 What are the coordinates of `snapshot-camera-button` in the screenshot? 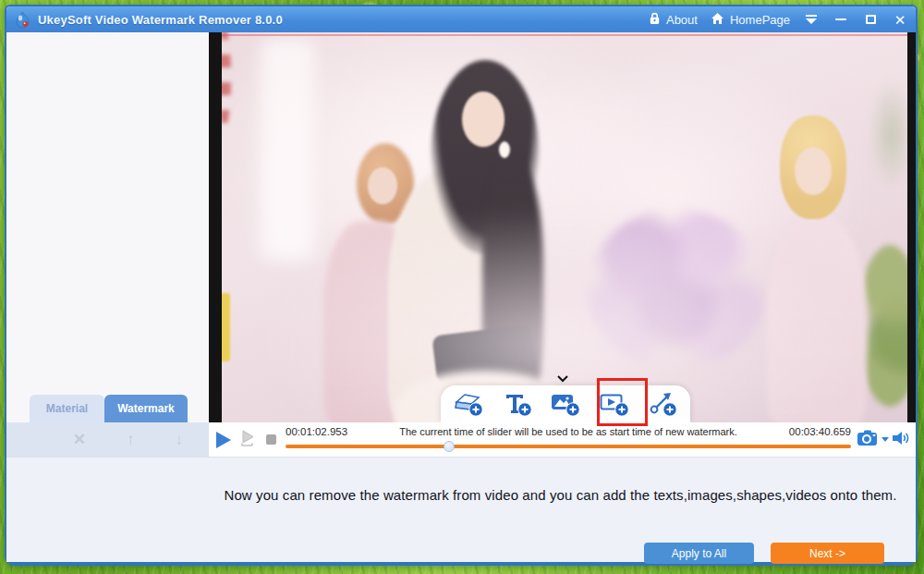 It's located at (868, 440).